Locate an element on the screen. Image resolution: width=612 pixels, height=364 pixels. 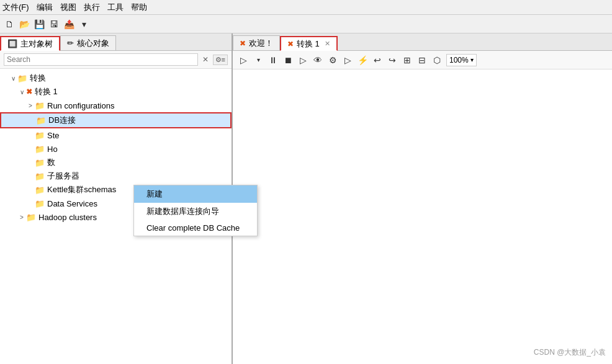
folder-icon-transform: 📁 is located at coordinates (22, 78).